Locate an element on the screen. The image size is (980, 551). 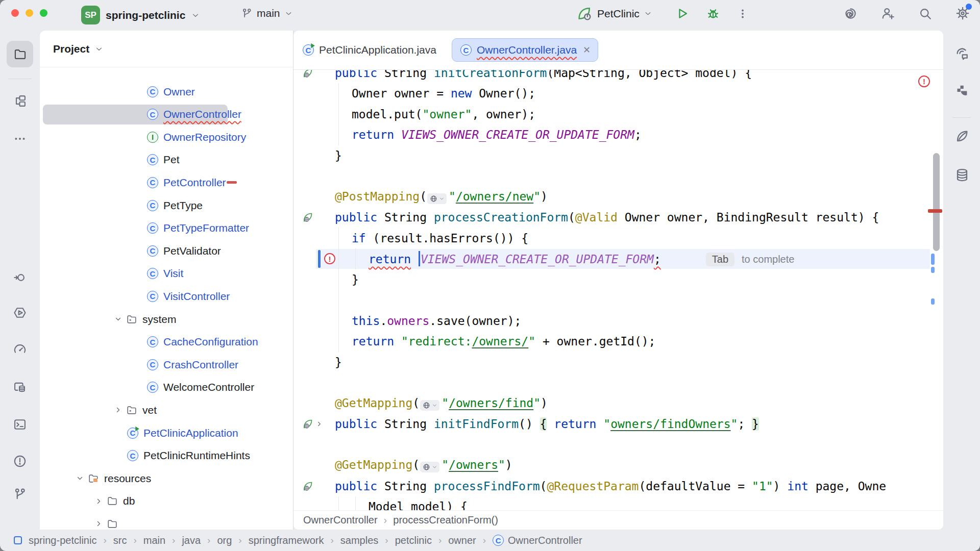
code-line: public String processCreationForm(@Valid… is located at coordinates (619, 217).